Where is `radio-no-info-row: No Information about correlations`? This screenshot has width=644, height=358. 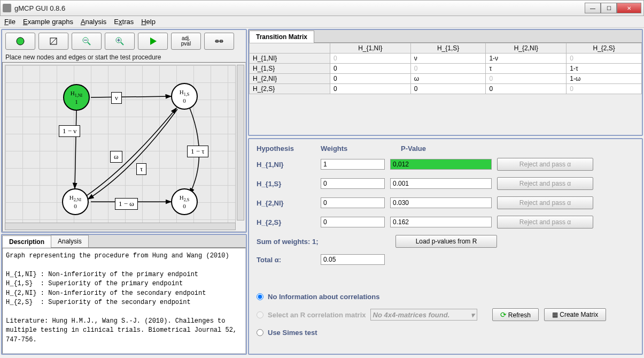 radio-no-info-row: No Information about correlations is located at coordinates (446, 296).